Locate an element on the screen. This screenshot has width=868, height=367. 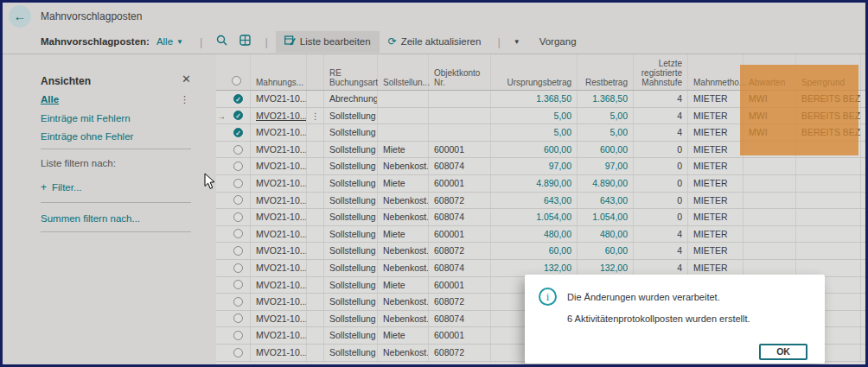
cell-objektkonto-nr: 608072 is located at coordinates (460, 352).